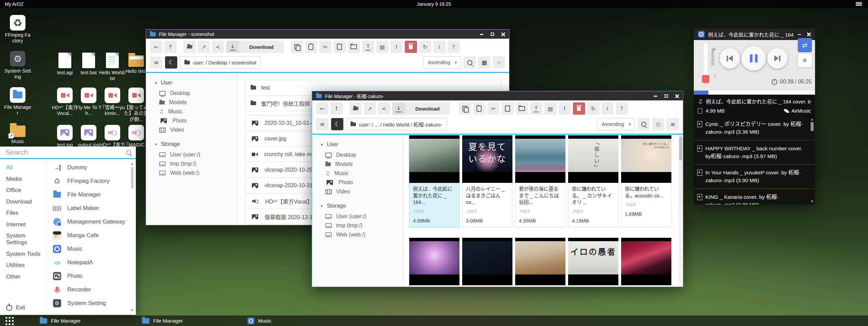 The image size is (868, 326). I want to click on category-office: Office, so click(26, 190).